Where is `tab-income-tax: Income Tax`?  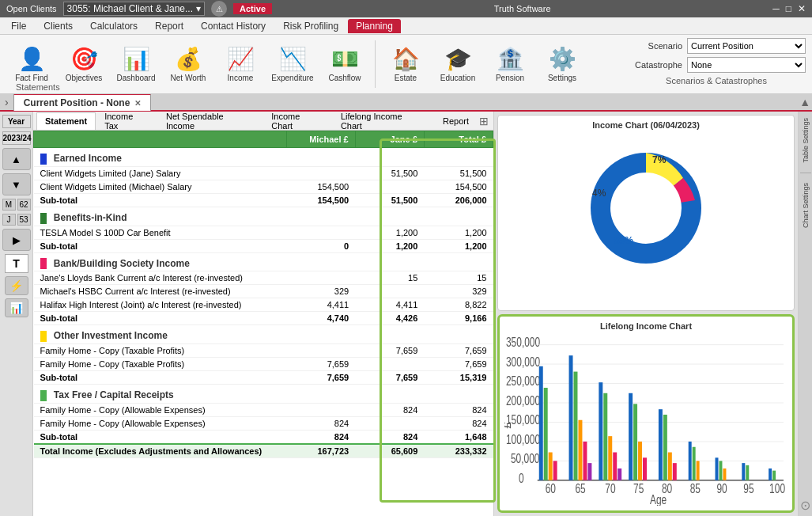
tab-income-tax: Income Tax is located at coordinates (127, 121).